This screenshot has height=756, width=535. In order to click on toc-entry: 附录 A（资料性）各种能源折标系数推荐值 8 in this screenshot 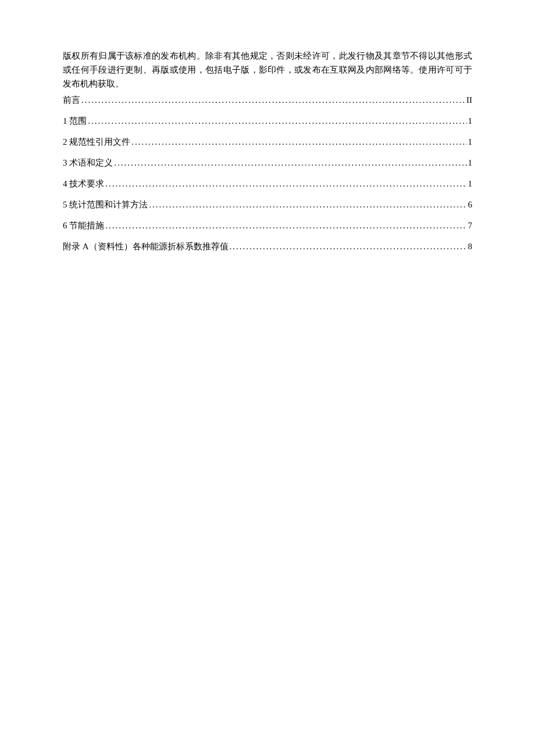, I will do `click(268, 246)`.